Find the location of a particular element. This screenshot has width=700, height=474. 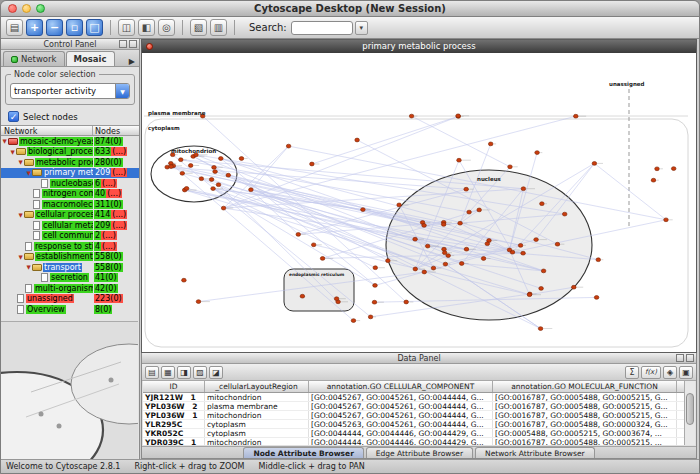

tree-row-establishment-of-l: ▼establishment of l558(0) is located at coordinates (70, 258).